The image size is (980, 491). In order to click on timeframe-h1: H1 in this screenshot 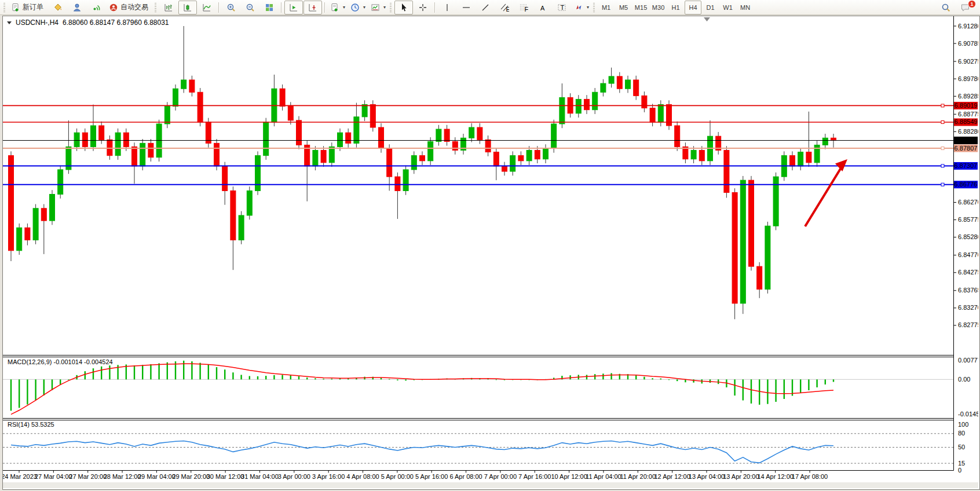, I will do `click(675, 8)`.